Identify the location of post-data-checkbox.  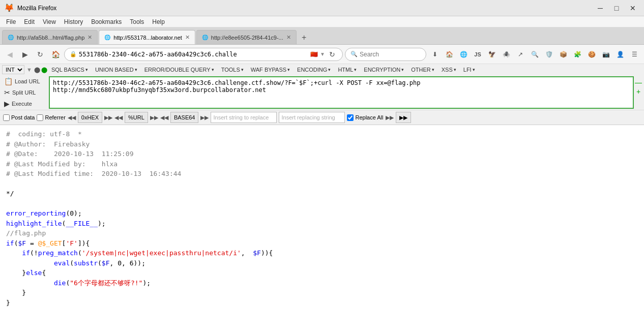
(6, 118).